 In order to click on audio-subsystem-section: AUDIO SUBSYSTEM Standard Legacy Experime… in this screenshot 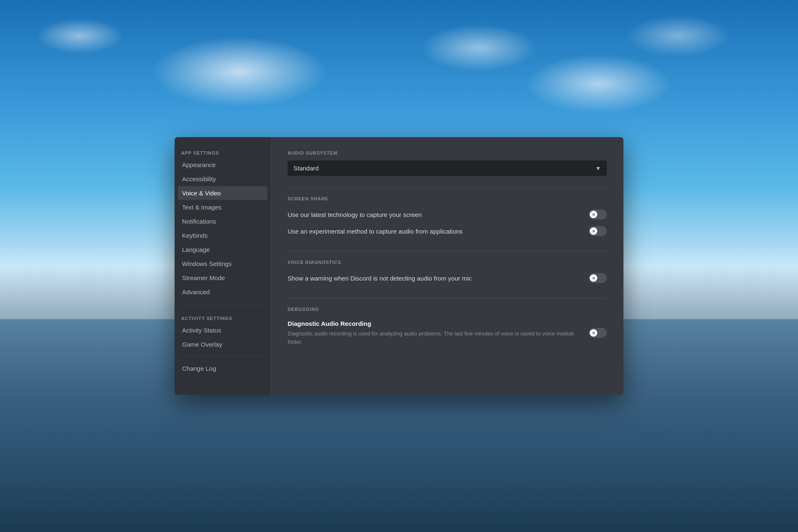, I will do `click(447, 163)`.